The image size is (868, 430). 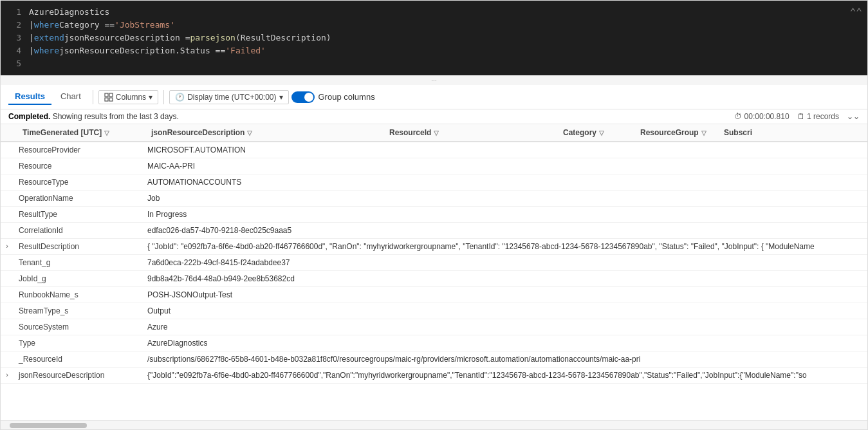 I want to click on columns-button: Columns ▾, so click(x=129, y=97).